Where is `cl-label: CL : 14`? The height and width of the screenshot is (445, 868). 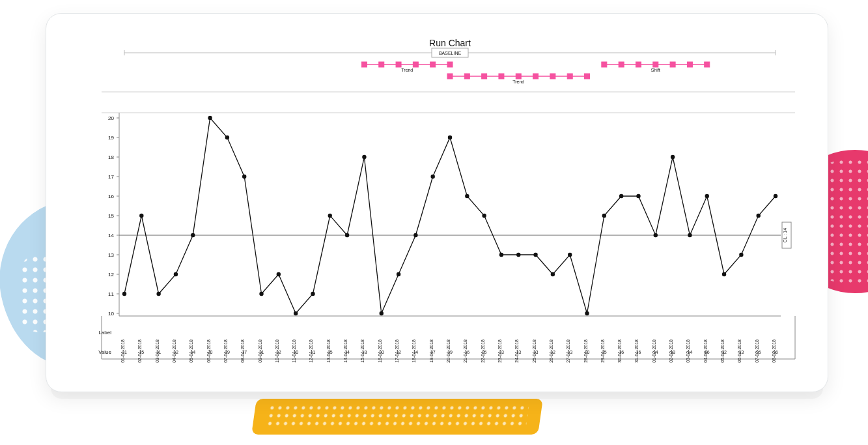
cl-label: CL : 14 is located at coordinates (785, 235).